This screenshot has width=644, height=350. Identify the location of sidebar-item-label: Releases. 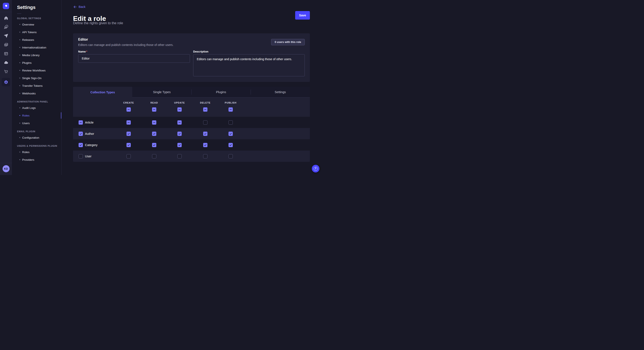
(28, 40).